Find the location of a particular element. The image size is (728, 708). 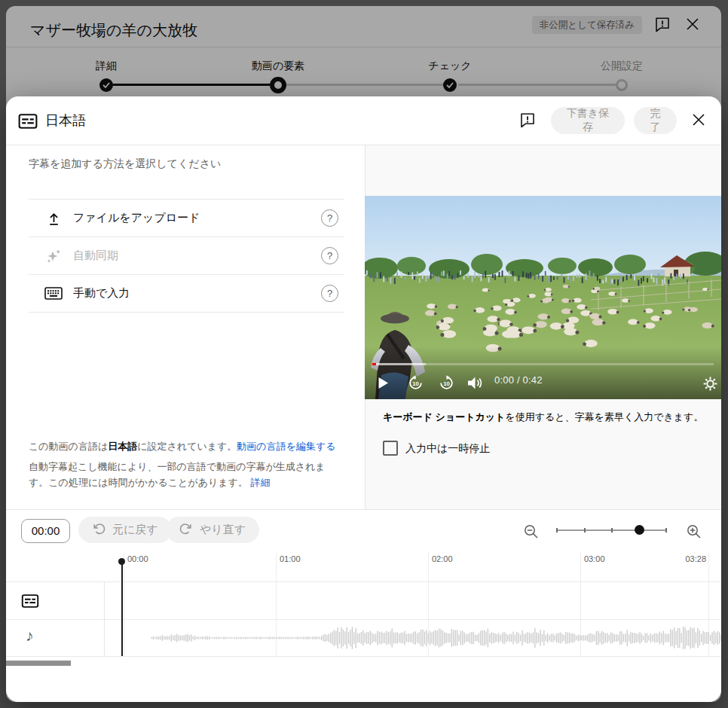

ruler-label: 00:00 is located at coordinates (138, 559).